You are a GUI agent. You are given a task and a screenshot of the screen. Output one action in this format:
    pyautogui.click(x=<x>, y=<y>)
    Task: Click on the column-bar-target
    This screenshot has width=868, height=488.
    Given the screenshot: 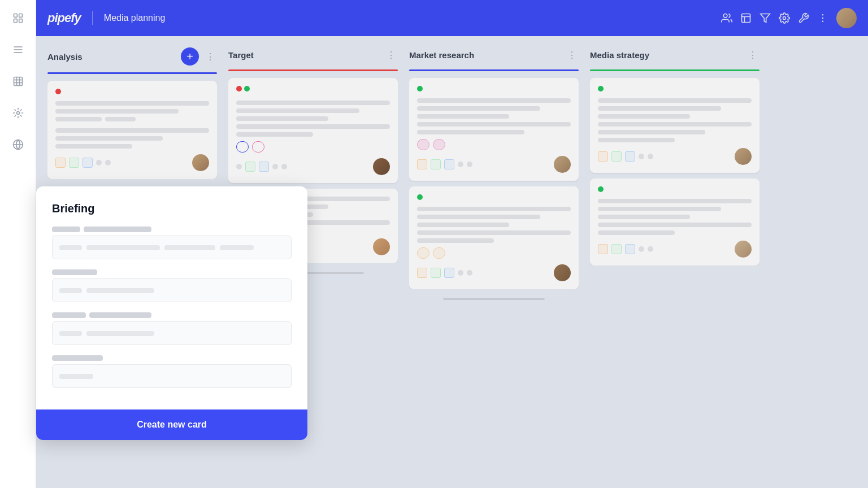 What is the action you would take?
    pyautogui.click(x=313, y=70)
    